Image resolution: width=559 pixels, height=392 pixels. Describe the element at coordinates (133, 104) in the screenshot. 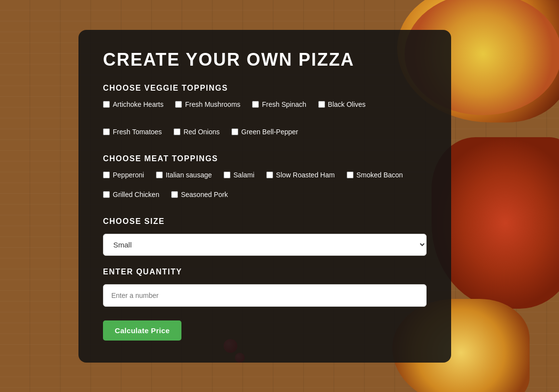

I see `veggie-artichoke-item: Artichoke Hearts` at that location.